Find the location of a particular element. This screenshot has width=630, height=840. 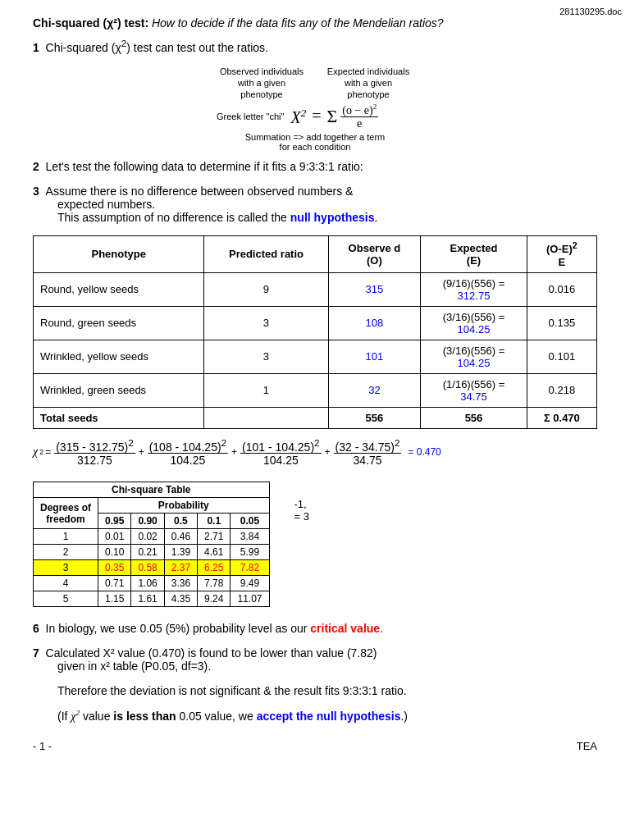

section-3-indent: expected numbers. is located at coordinates (107, 204).